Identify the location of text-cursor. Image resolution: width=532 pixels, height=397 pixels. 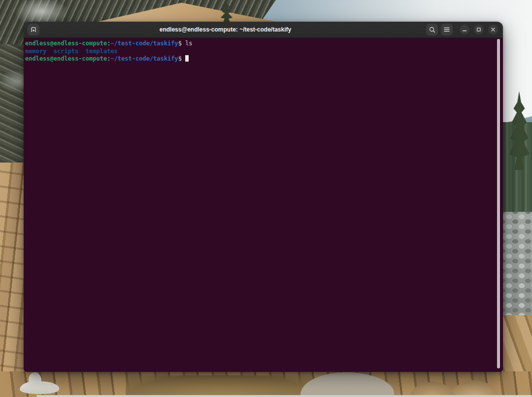
(187, 58).